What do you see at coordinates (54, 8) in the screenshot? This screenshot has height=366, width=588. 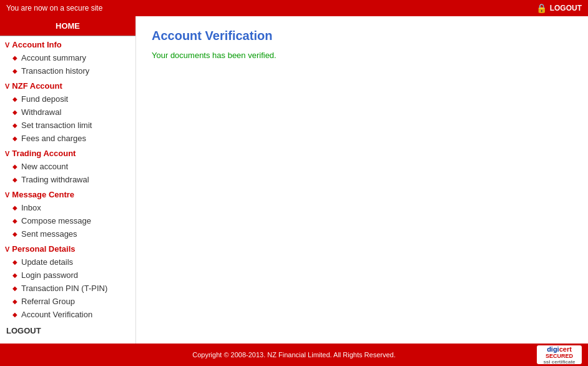 I see `secure-site-text: You are now on a secure site` at bounding box center [54, 8].